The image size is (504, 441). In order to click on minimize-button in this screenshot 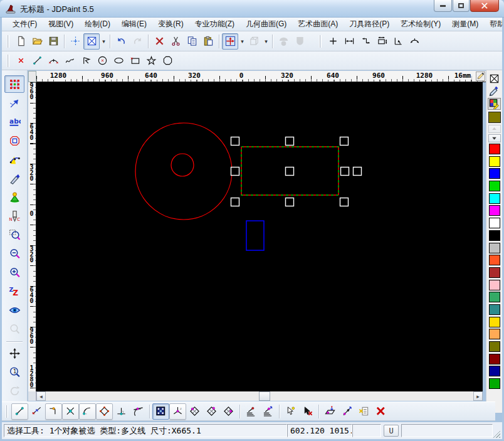, I will do `click(443, 6)`.